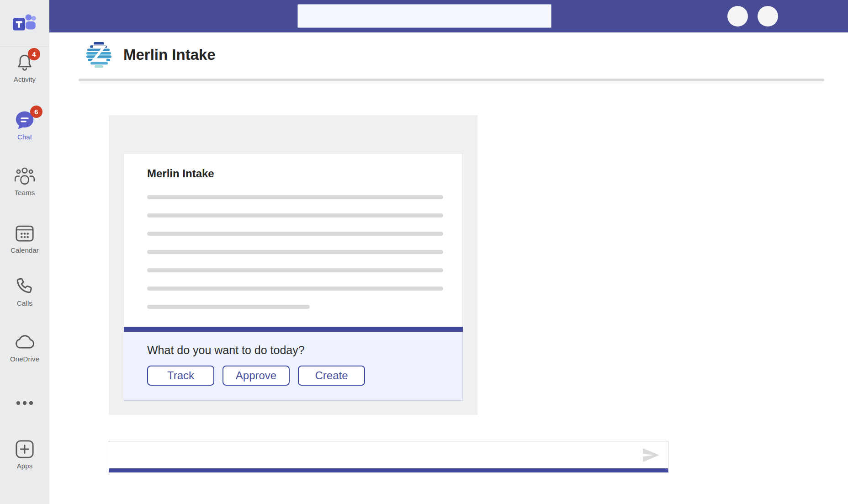 This screenshot has height=504, width=848. What do you see at coordinates (25, 449) in the screenshot?
I see `apps-plus-icon` at bounding box center [25, 449].